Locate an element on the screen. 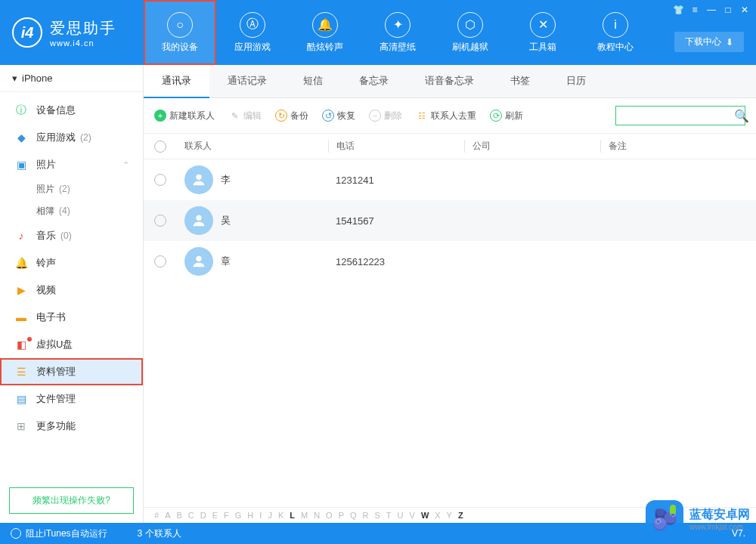 The height and width of the screenshot is (544, 756). photos-icon: ▣ is located at coordinates (21, 165).